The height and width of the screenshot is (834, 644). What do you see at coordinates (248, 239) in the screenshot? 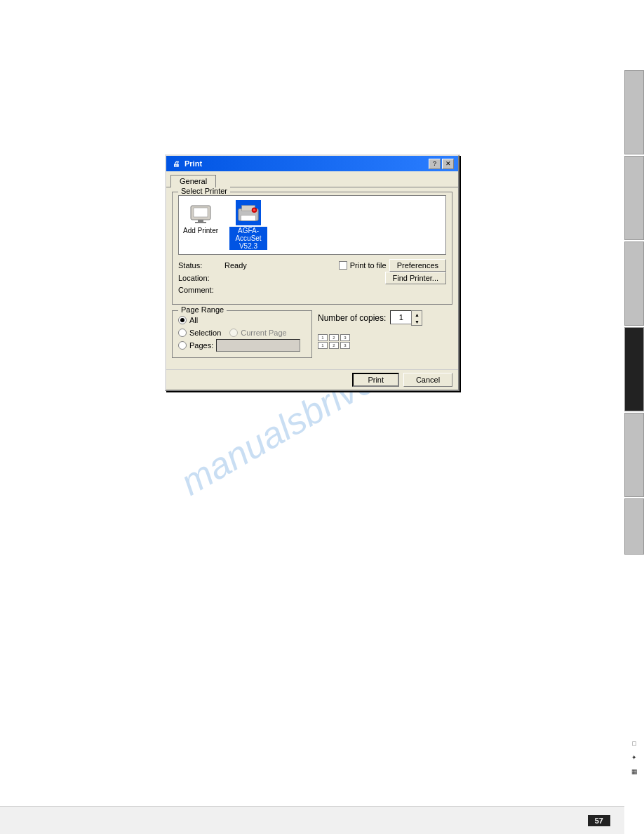
I see `agfa-printer-label: AGFA-AccuSet V52.3` at bounding box center [248, 239].